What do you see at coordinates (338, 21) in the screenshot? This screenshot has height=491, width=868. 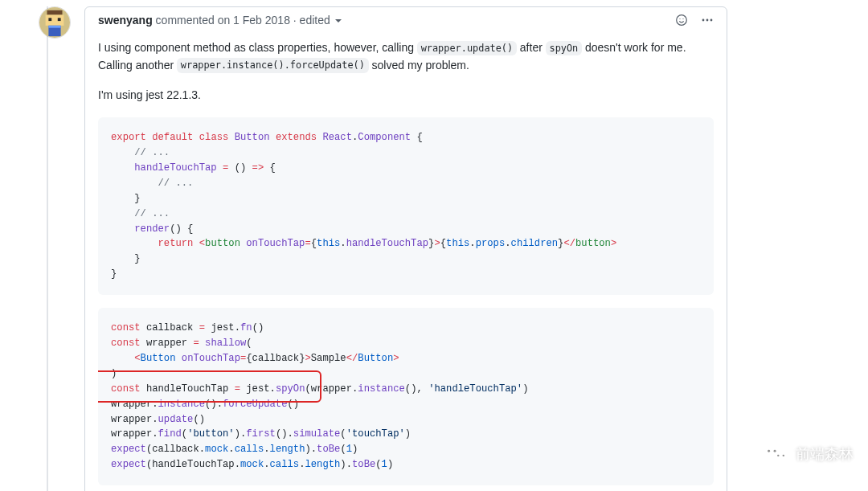 I see `caret-down-icon` at bounding box center [338, 21].